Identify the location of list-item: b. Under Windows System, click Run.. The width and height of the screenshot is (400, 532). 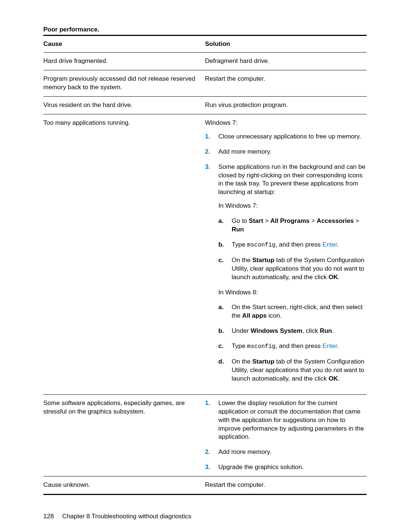
(293, 331).